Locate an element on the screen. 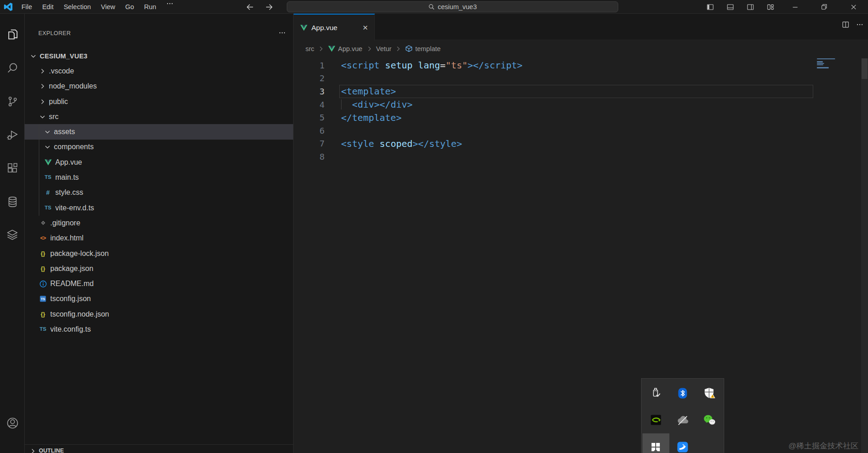 The image size is (868, 453). tree-item-vite-env-d-ts: TSvite-env.d.ts is located at coordinates (159, 208).